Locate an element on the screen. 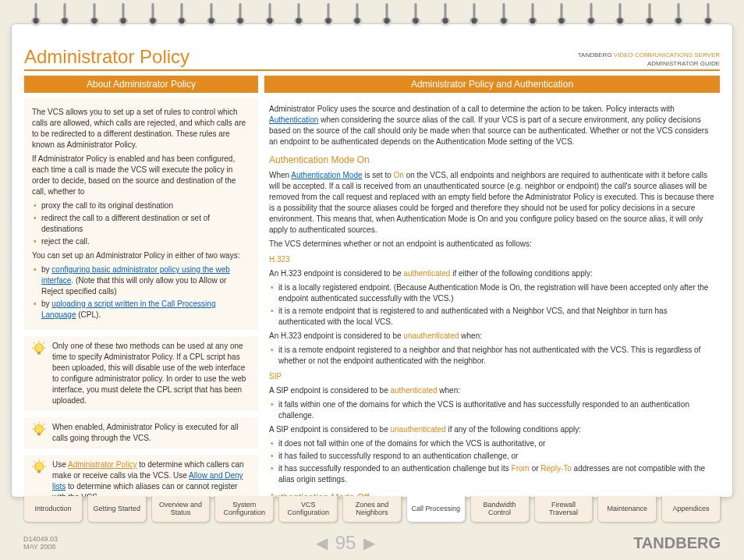  tab-appendices: Appendices is located at coordinates (691, 509).